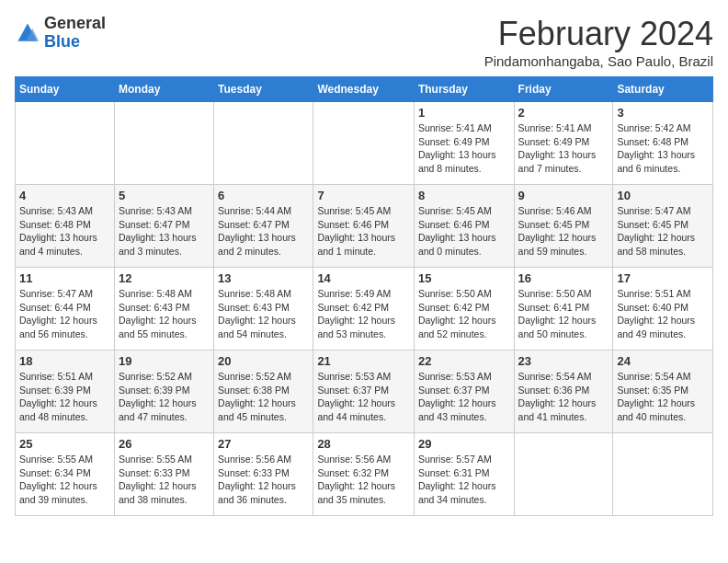 This screenshot has width=728, height=563. What do you see at coordinates (463, 226) in the screenshot?
I see `calendar-cell: 8Sunrise: 5:45 AM Sunset: 6:46 PM Daylig…` at bounding box center [463, 226].